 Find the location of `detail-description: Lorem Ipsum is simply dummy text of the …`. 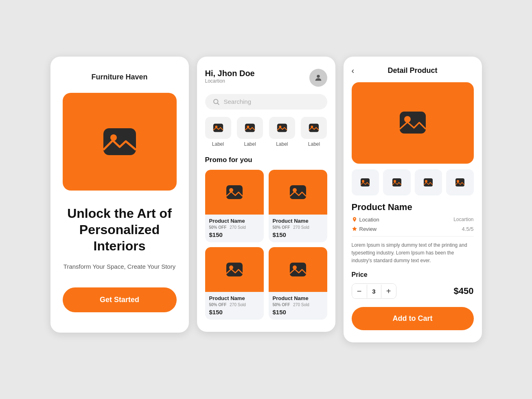

detail-description: Lorem Ipsum is simply dummy text of the … is located at coordinates (413, 253).